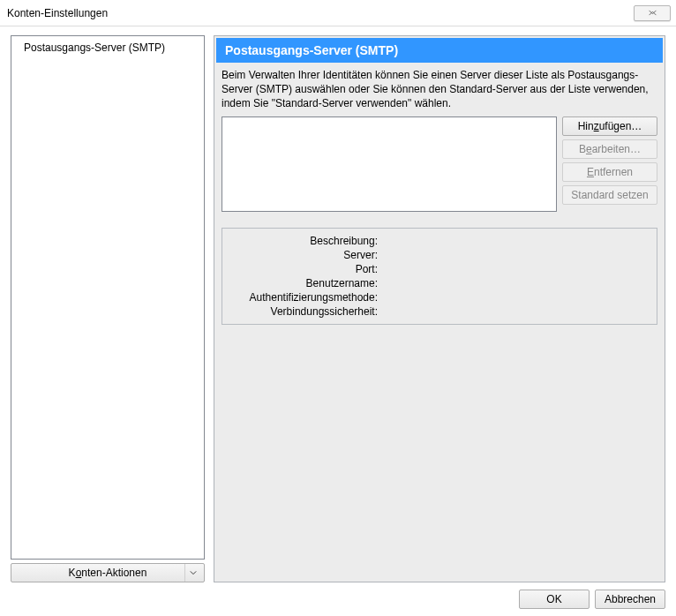 The image size is (676, 616). Describe the element at coordinates (192, 573) in the screenshot. I see `chevron-down-icon` at that location.